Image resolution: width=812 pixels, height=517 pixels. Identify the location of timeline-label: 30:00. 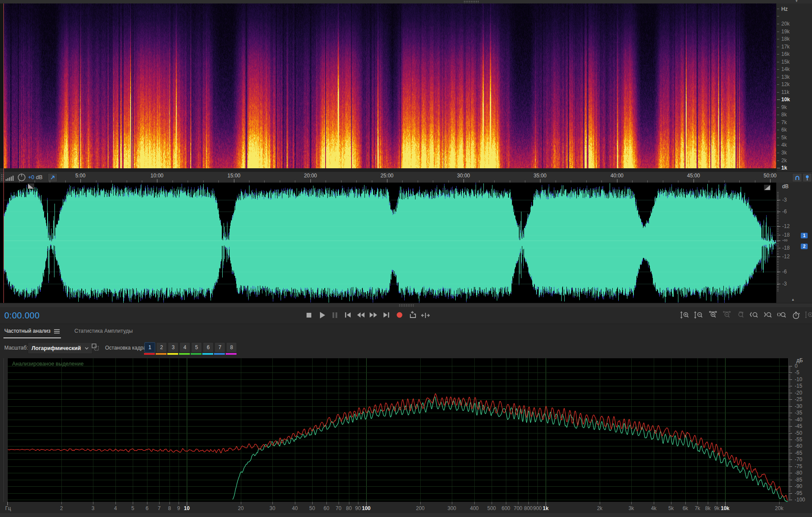
(464, 176).